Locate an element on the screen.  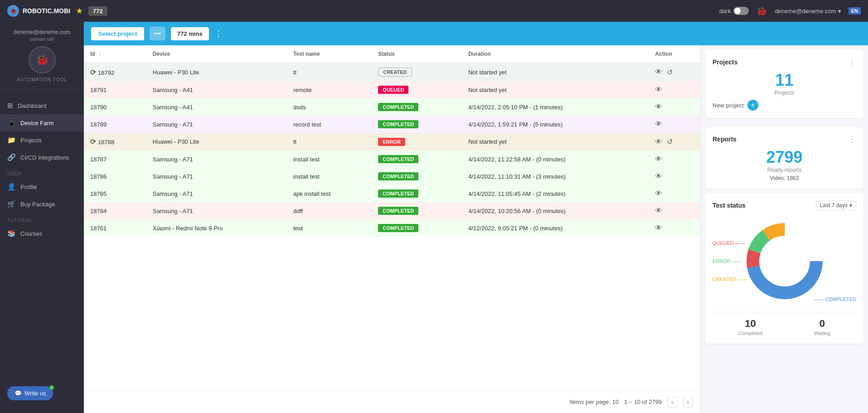
reports-menu-icon: ⋮ is located at coordinates (852, 139).